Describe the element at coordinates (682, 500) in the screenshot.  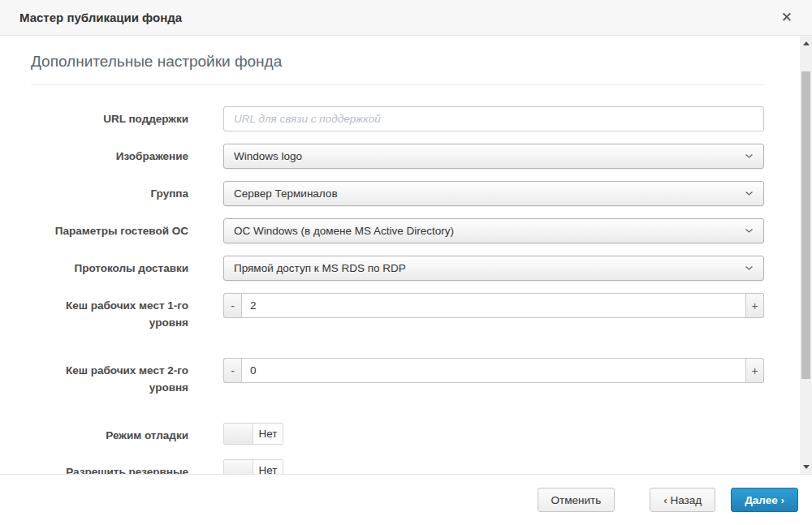
I see `back-button: ‹ Назад` at that location.